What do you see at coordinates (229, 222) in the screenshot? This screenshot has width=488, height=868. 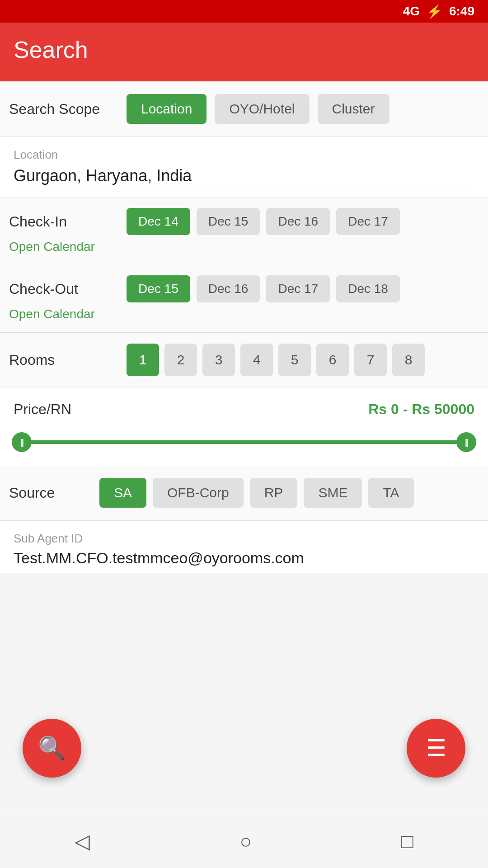 I see `checkin-chip-dec15: Dec 15` at bounding box center [229, 222].